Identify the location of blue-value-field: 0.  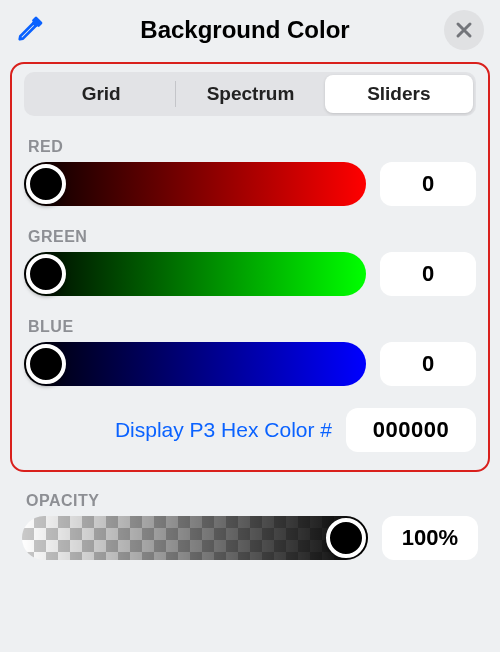
(428, 364).